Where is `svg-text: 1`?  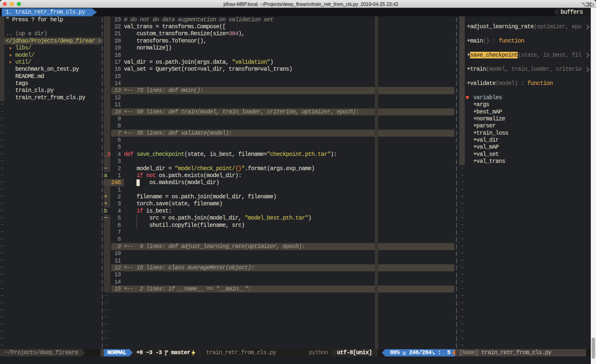
svg-text: 1 is located at coordinates (593, 5).